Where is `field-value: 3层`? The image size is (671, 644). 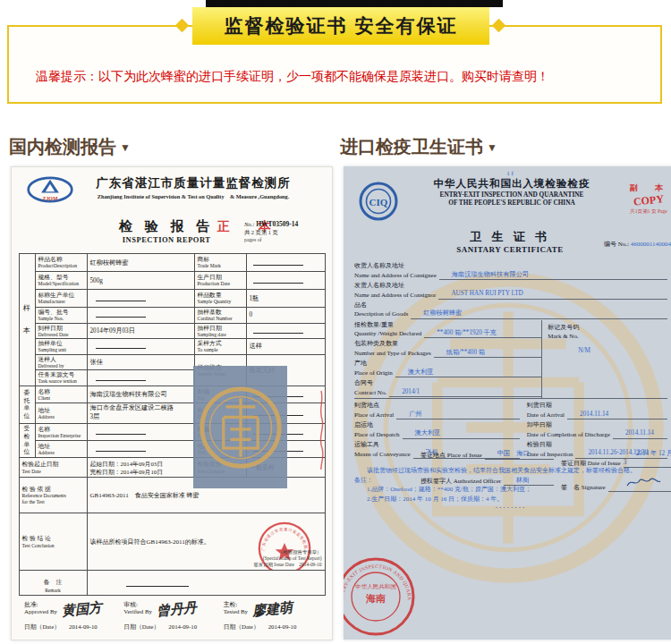 field-value: 3层 is located at coordinates (141, 418).